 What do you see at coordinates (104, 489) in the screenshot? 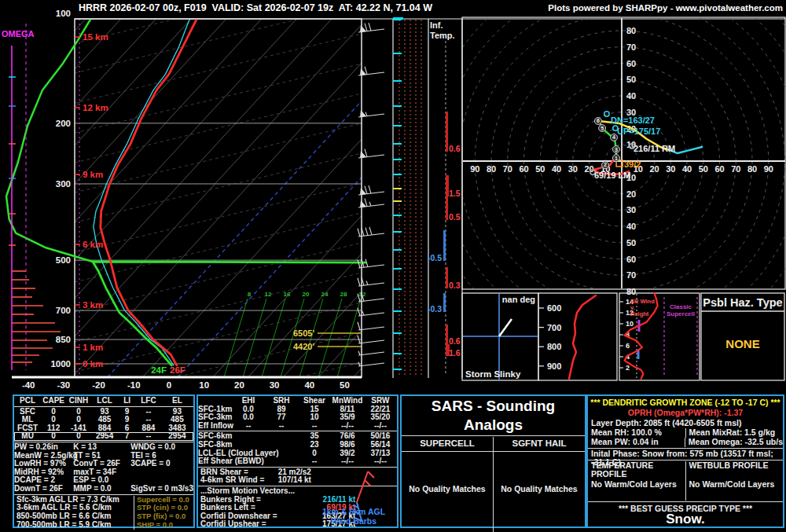
I see `thermo-stats-row: DownT = 26FMMP = 0.0SigSvr = 0 m3/s3` at bounding box center [104, 489].